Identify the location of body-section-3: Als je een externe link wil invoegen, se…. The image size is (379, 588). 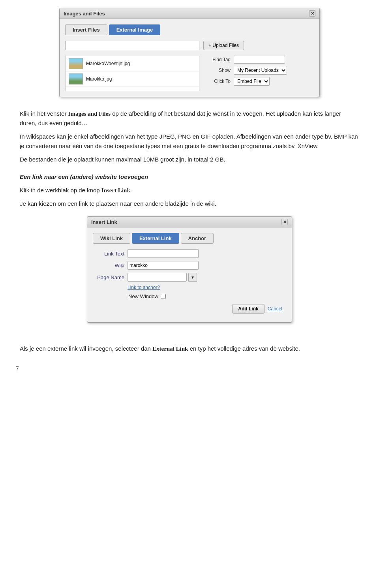
(190, 349).